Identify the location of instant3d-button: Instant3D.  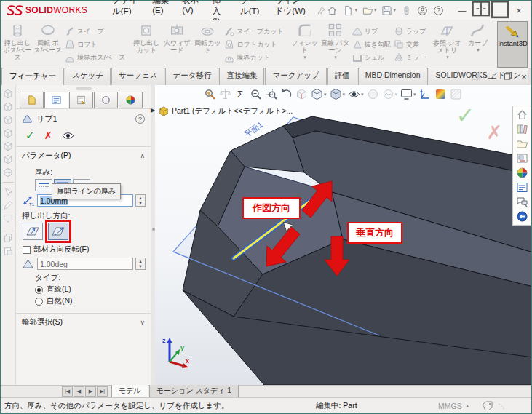
(512, 44).